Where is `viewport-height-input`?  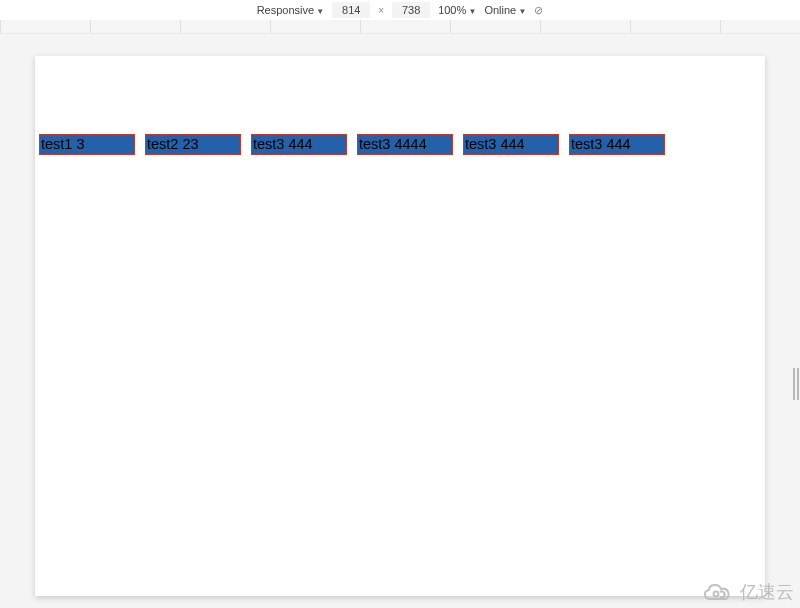
viewport-height-input is located at coordinates (411, 10).